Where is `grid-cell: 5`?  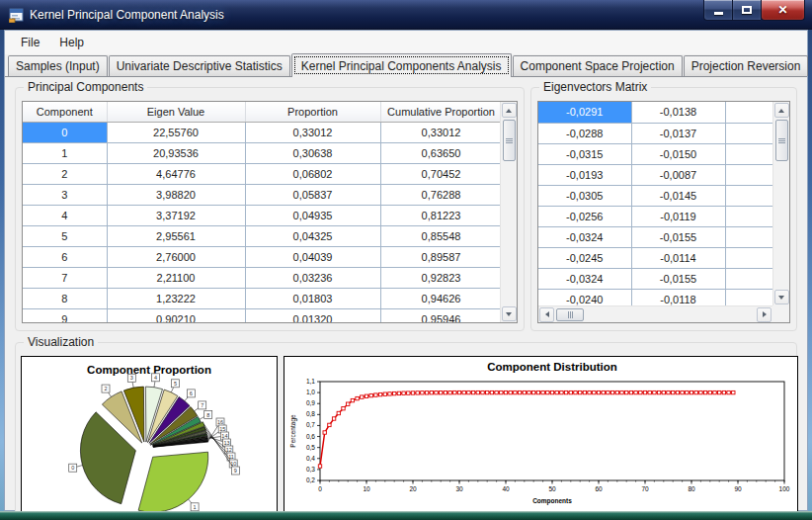 grid-cell: 5 is located at coordinates (65, 235).